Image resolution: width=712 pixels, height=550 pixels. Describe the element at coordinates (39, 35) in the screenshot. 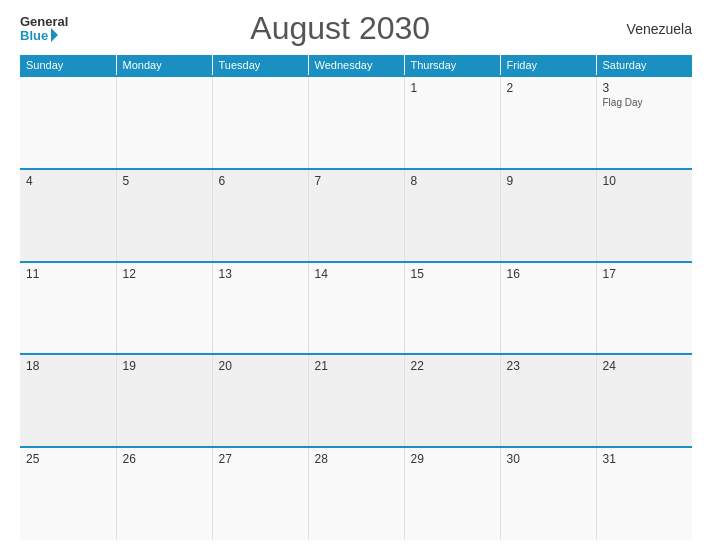

I see `logo-blue-text: Blue` at that location.